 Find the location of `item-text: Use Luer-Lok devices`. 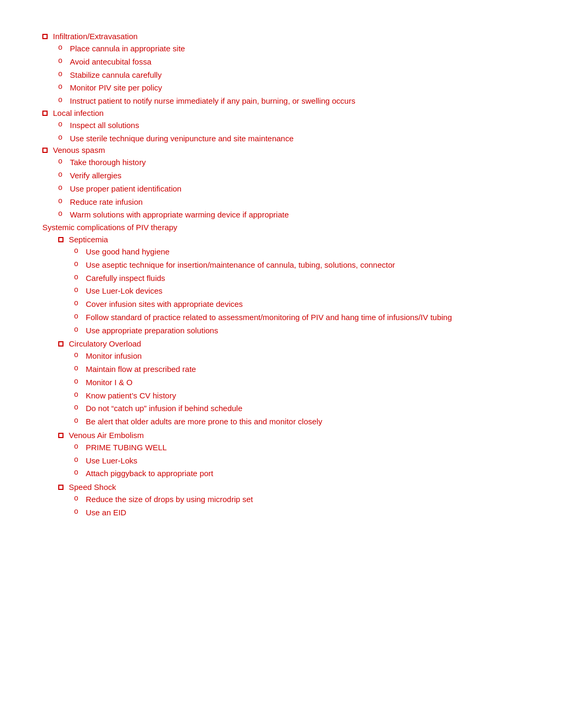

item-text: Use Luer-Lok devices is located at coordinates (308, 291).